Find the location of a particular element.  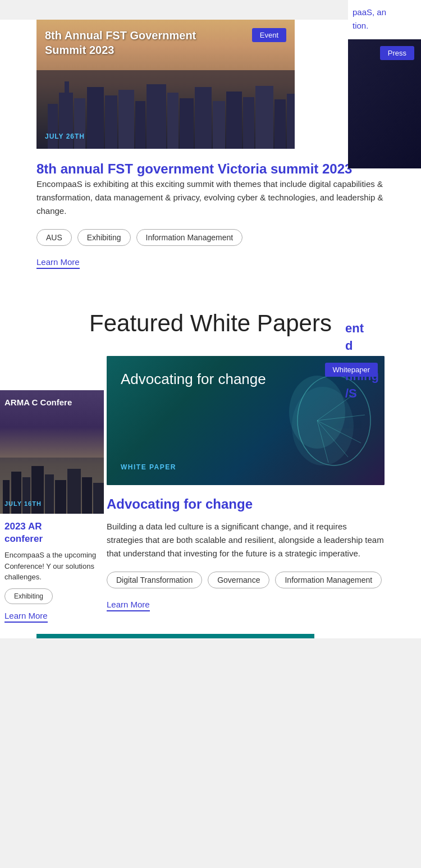

article2-body: 2023 AR conferer EncompaaS a the upcomin… is located at coordinates (52, 572).